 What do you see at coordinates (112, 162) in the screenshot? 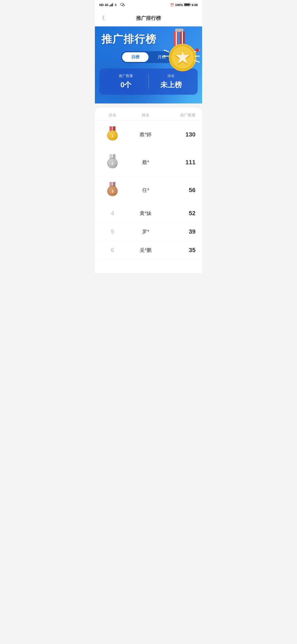
I see `medal-icon-2: 2` at bounding box center [112, 162].